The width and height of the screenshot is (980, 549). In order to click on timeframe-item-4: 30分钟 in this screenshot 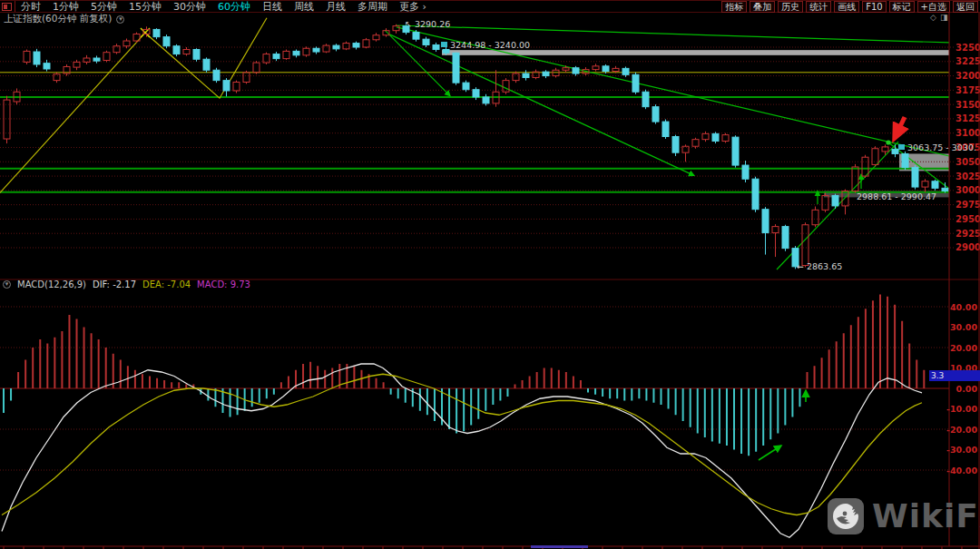, I will do `click(190, 7)`.